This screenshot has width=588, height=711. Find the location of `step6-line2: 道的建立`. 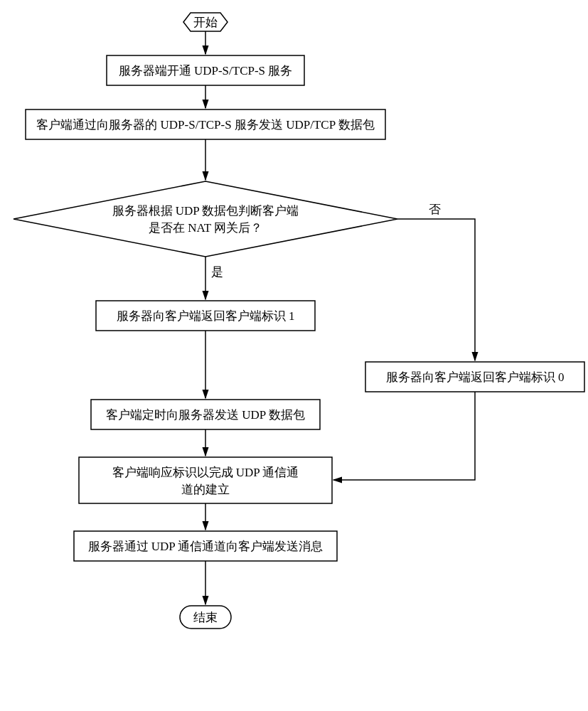

step6-line2: 道的建立 is located at coordinates (205, 489).